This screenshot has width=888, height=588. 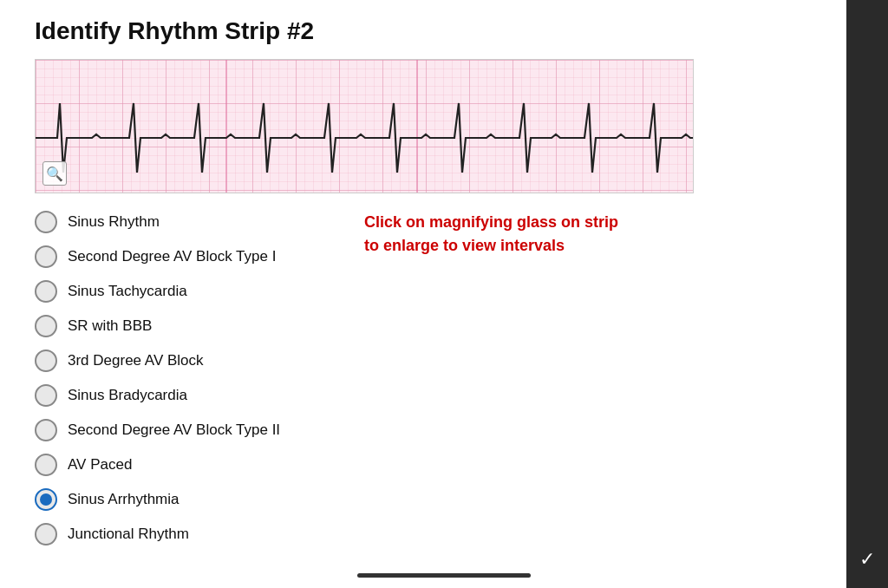 I want to click on option-item-second-degree-type-i: Second Degree AV Block Type I, so click(x=182, y=257).